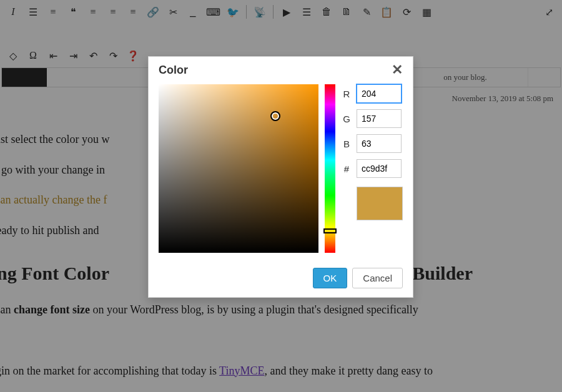 The height and width of the screenshot is (392, 562). Describe the element at coordinates (113, 12) in the screenshot. I see `align-center-icon: ≡` at that location.